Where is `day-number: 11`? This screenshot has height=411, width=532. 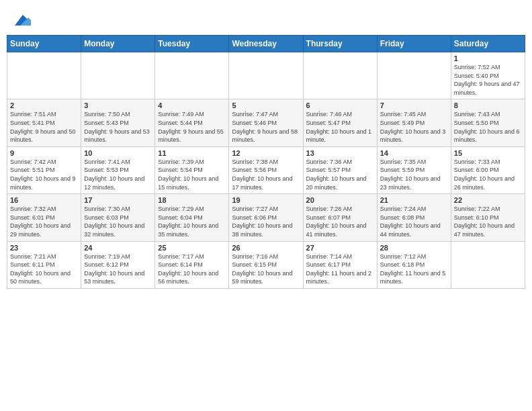
day-number: 11 is located at coordinates (192, 153).